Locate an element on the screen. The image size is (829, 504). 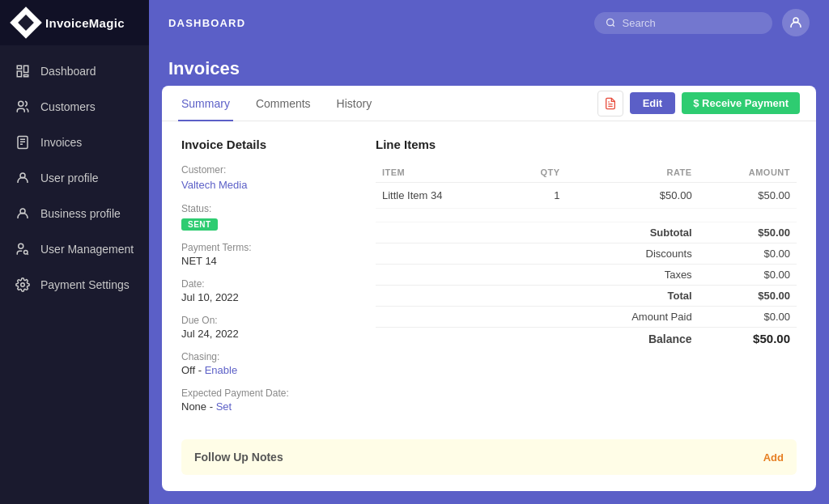
customer-value: Valtech Media is located at coordinates (214, 184).